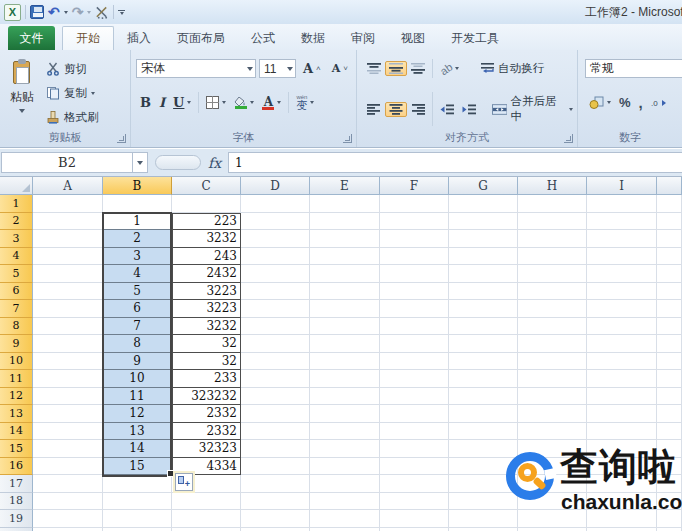 The height and width of the screenshot is (531, 682). I want to click on cell-B16: 15, so click(138, 467).